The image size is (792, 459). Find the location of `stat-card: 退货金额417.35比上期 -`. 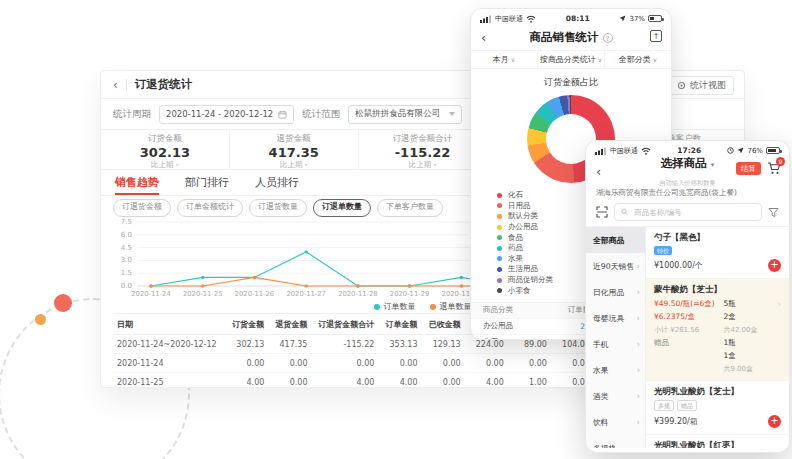

stat-card: 退货金额417.35比上期 - is located at coordinates (294, 150).